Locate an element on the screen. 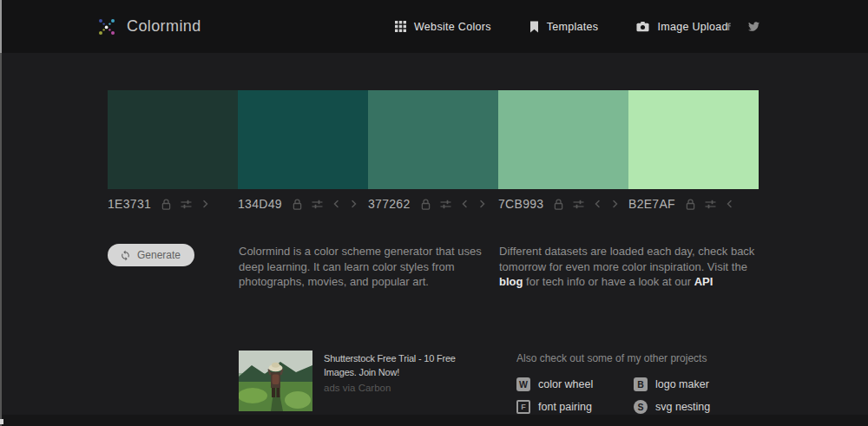 The height and width of the screenshot is (426, 868). hex-code: 377262 is located at coordinates (389, 204).